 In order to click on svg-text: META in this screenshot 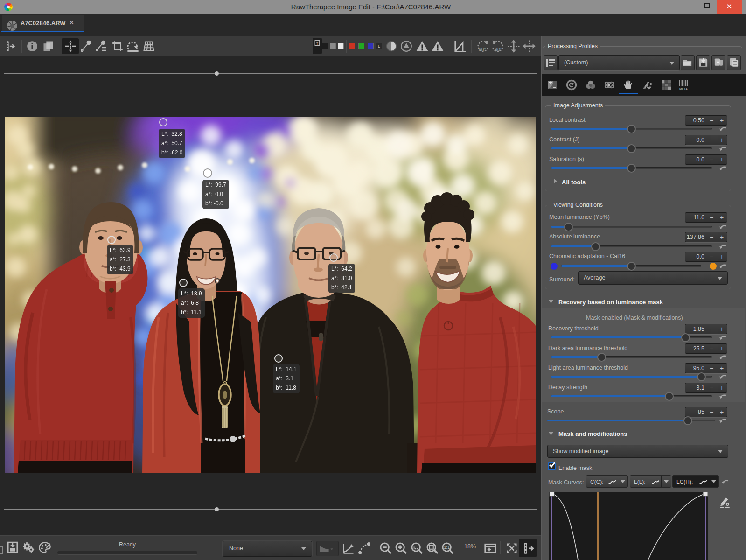, I will do `click(683, 89)`.